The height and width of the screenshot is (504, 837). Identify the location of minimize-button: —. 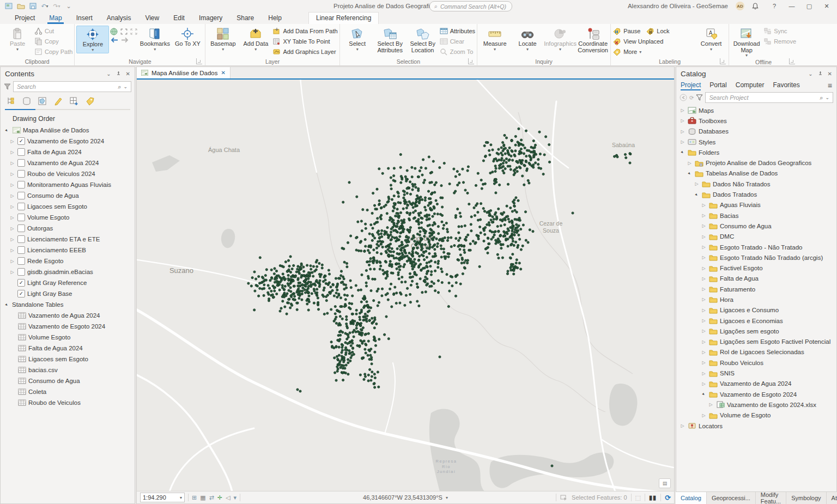
(792, 6).